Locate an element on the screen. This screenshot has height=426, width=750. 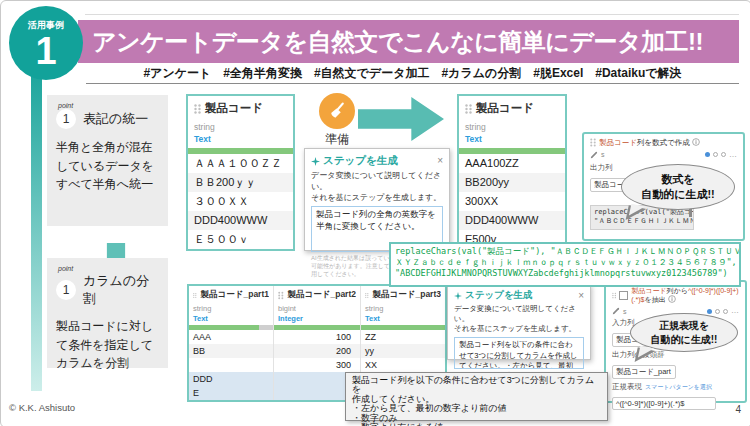
column-type: bigint is located at coordinates (317, 308).